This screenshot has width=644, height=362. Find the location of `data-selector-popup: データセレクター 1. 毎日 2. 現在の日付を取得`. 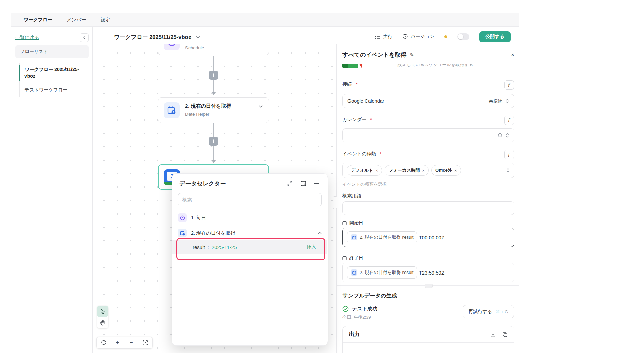

data-selector-popup: データセレクター 1. 毎日 2. 現在の日付を取得 is located at coordinates (250, 259).